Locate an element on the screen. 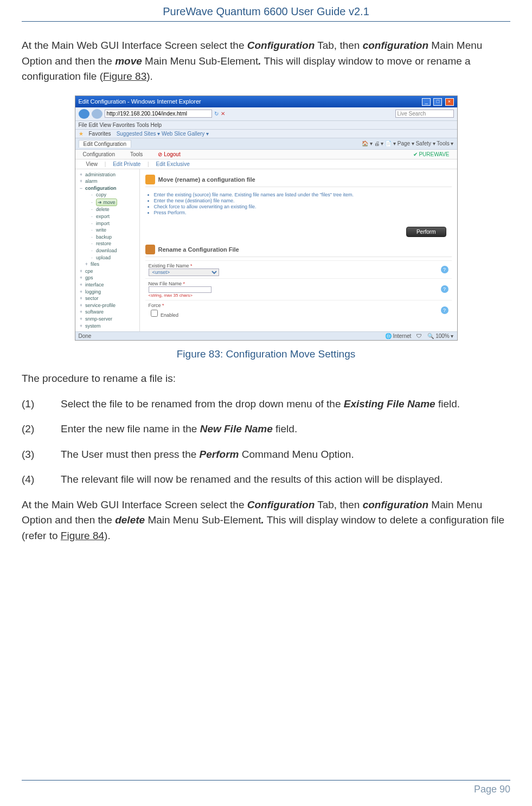 The width and height of the screenshot is (532, 806). tree-node-copy: · copy is located at coordinates (108, 195).